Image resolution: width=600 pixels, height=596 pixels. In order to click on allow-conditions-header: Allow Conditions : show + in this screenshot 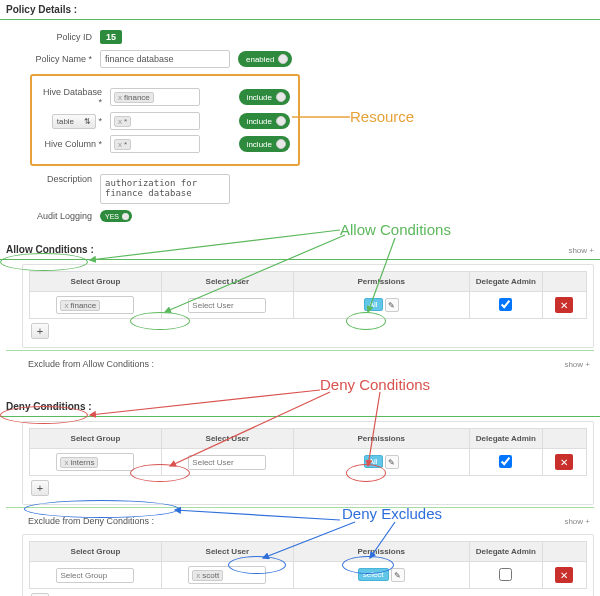, I will do `click(300, 250)`.